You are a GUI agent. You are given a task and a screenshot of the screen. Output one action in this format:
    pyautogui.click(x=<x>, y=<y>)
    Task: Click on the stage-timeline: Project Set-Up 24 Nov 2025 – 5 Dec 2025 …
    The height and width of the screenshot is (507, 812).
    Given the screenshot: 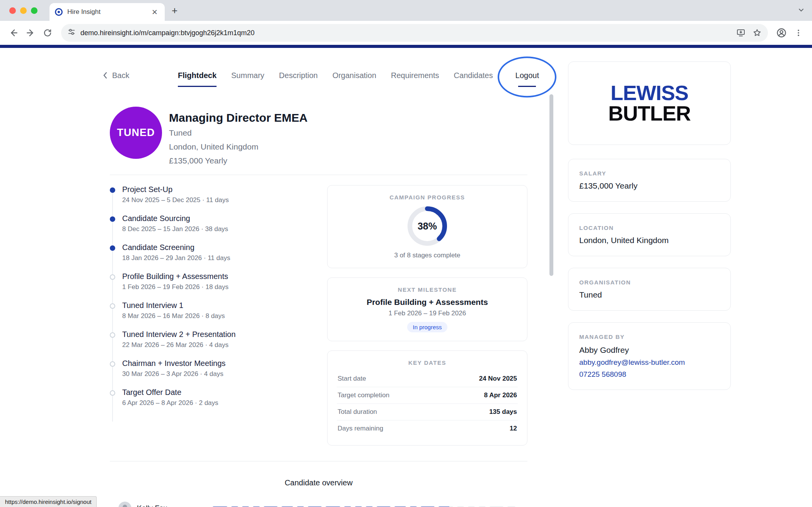 What is the action you would take?
    pyautogui.click(x=210, y=315)
    